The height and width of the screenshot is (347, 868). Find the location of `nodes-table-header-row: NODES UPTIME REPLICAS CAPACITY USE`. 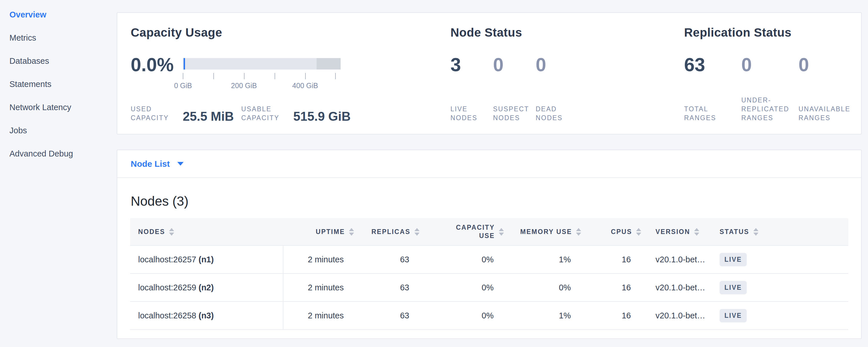

nodes-table-header-row: NODES UPTIME REPLICAS CAPACITY USE is located at coordinates (489, 232).